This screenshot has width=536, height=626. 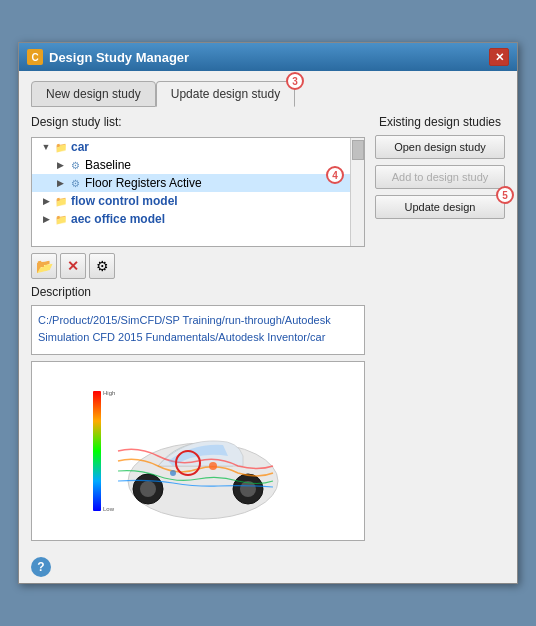 I want to click on delete-icon: ✕, so click(x=73, y=266).